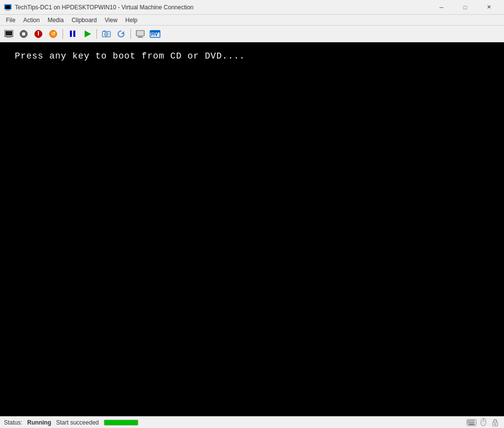  Describe the element at coordinates (130, 56) in the screenshot. I see `vm-boot-text: Press any key to boot from CD or DVD....` at that location.